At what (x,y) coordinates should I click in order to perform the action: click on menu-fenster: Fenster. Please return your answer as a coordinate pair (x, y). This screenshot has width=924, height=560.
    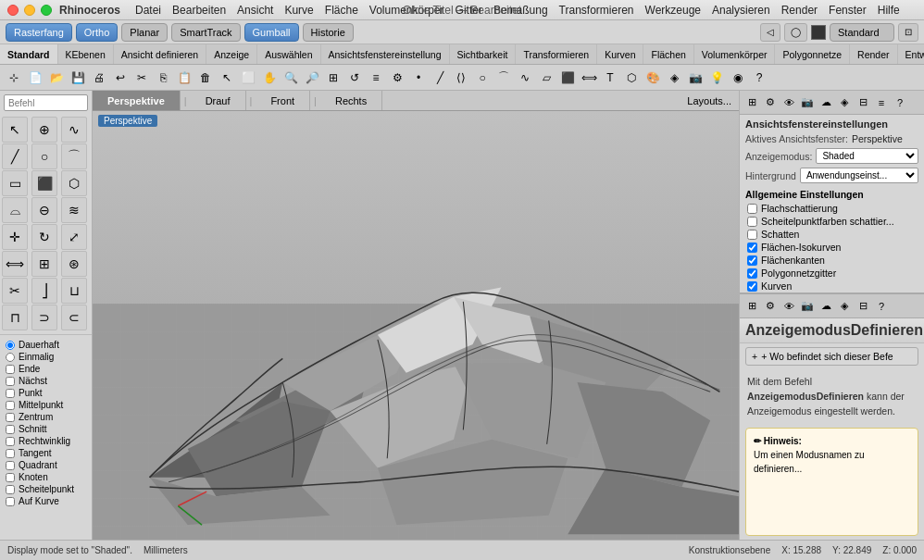
    Looking at the image, I should click on (848, 10).